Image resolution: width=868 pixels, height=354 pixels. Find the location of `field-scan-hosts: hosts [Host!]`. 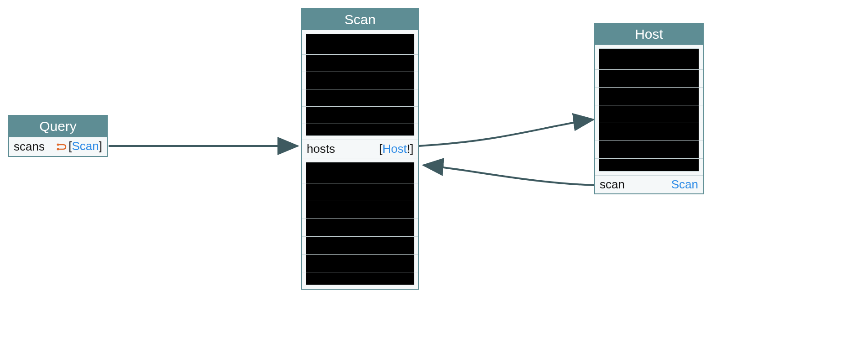

field-scan-hosts: hosts [Host!] is located at coordinates (360, 149).